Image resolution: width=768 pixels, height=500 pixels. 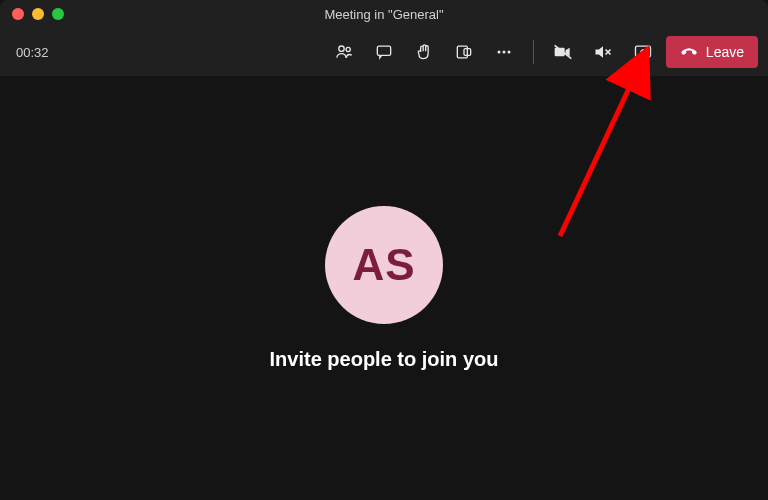 What do you see at coordinates (504, 52) in the screenshot?
I see `ellipsis-icon` at bounding box center [504, 52].